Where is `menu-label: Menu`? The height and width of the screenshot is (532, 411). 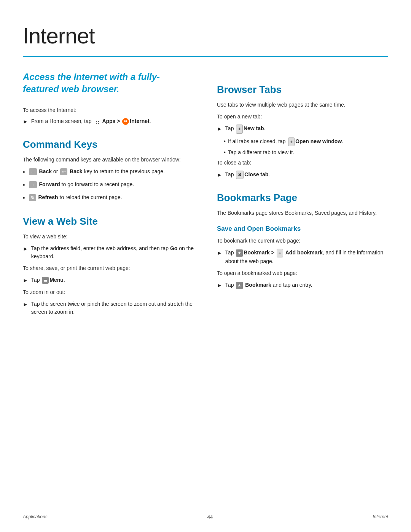 menu-label: Menu is located at coordinates (56, 280).